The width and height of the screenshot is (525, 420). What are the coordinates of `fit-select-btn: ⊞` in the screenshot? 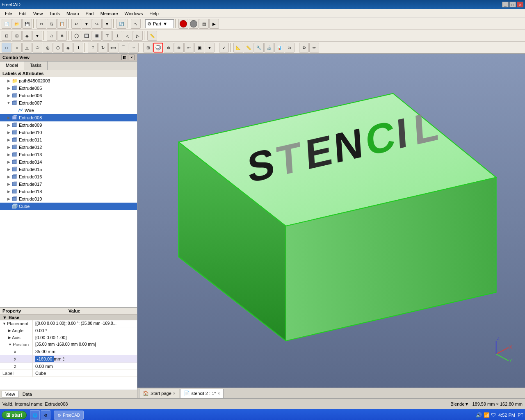 It's located at (17, 36).